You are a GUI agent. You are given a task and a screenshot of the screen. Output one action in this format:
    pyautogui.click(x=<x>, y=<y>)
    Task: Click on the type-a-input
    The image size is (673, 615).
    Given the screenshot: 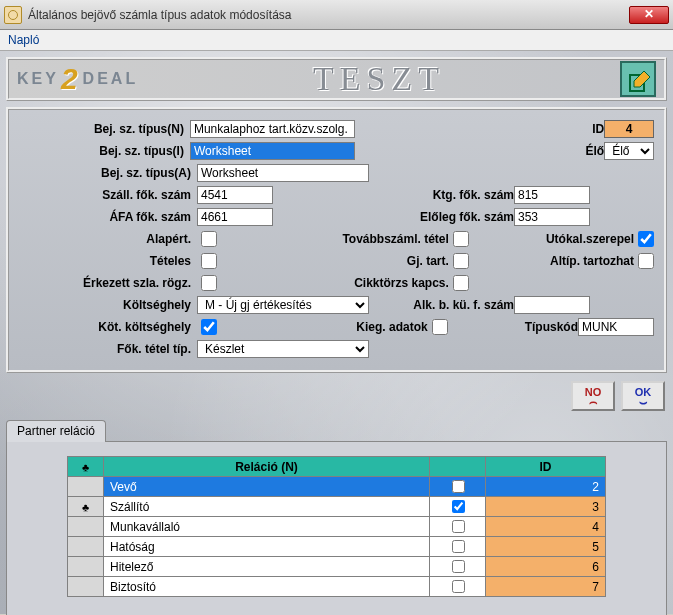 What is the action you would take?
    pyautogui.click(x=283, y=173)
    